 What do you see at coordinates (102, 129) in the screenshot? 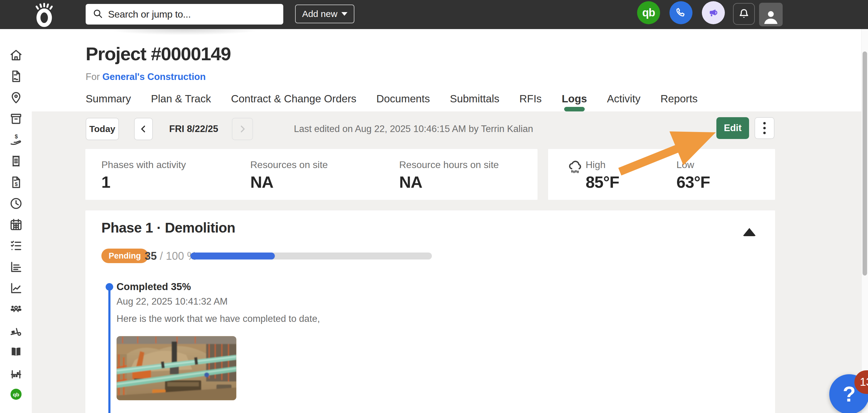
I see `today-button: Today` at bounding box center [102, 129].